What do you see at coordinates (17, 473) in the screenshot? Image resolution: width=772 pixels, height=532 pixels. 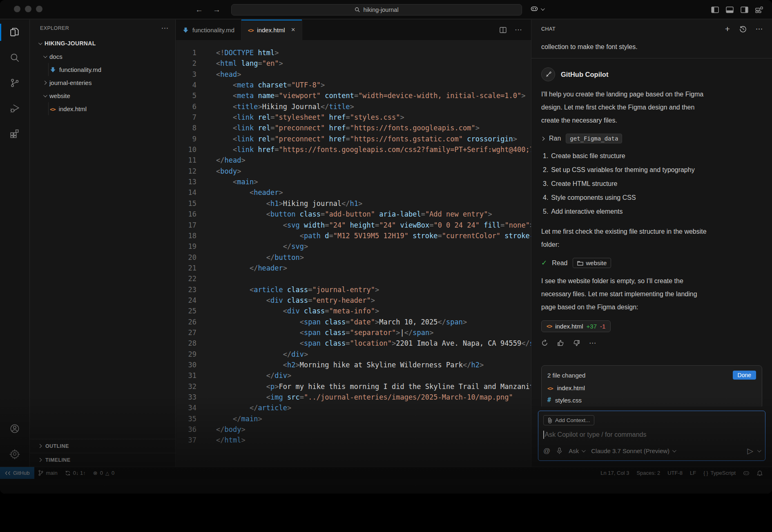 I see `remote-indicator: GitHub` at bounding box center [17, 473].